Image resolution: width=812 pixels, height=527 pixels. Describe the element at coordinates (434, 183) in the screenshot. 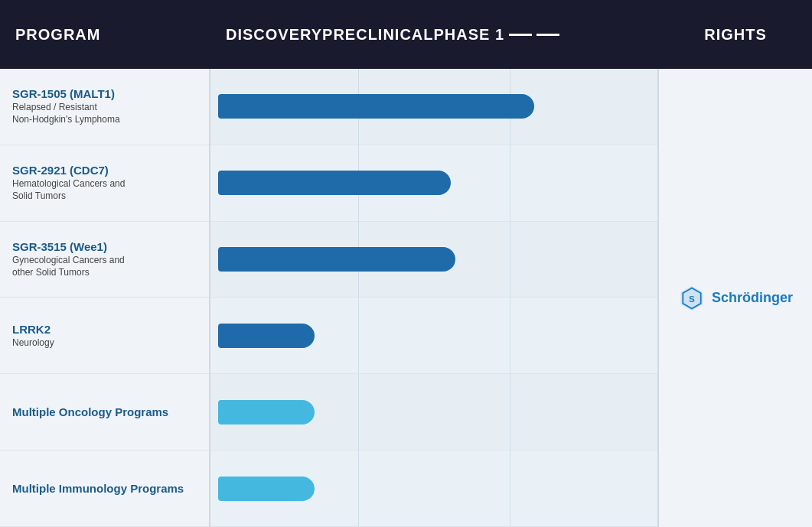

I see `bar-wrapper-sgr2921` at that location.